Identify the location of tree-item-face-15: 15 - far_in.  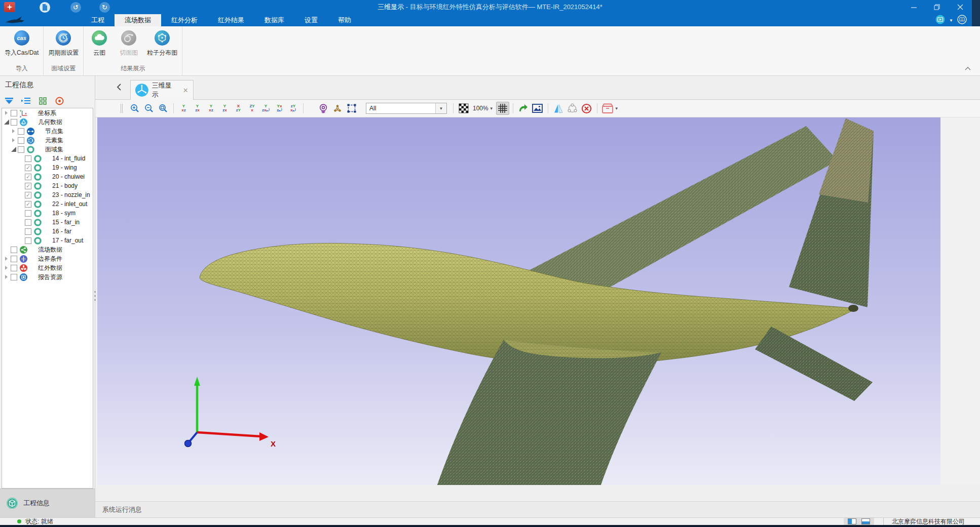
(48, 222).